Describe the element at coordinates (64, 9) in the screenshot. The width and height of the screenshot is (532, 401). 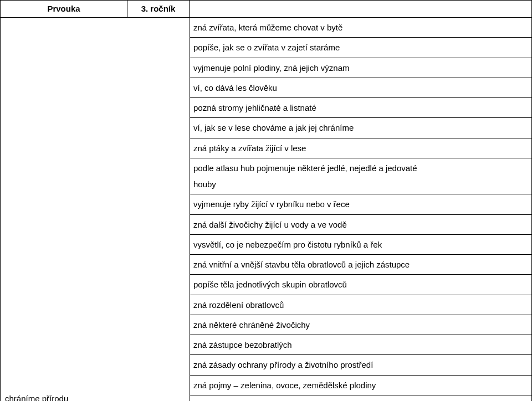
I see `header-subject: Prvouka` at that location.